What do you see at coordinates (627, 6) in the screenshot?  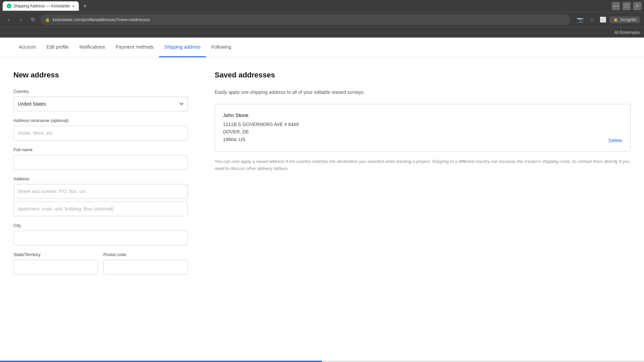 I see `window-controls: — □ ×` at bounding box center [627, 6].